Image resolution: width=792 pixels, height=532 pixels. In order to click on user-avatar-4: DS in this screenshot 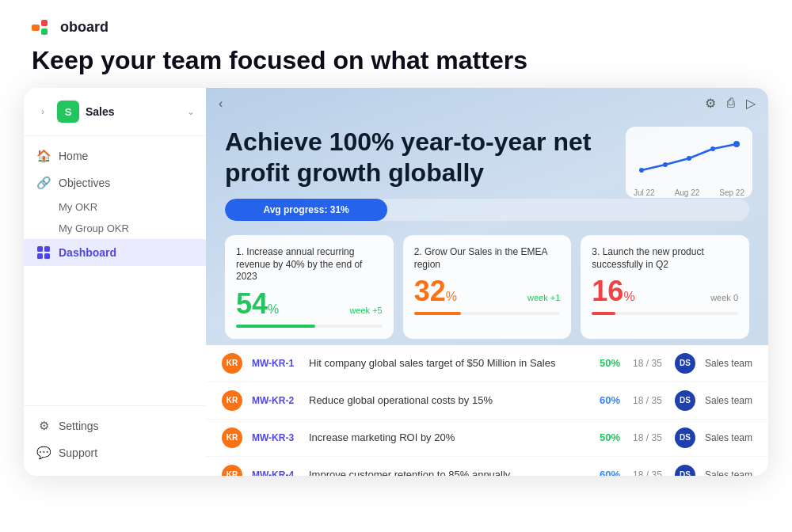, I will do `click(685, 470)`.